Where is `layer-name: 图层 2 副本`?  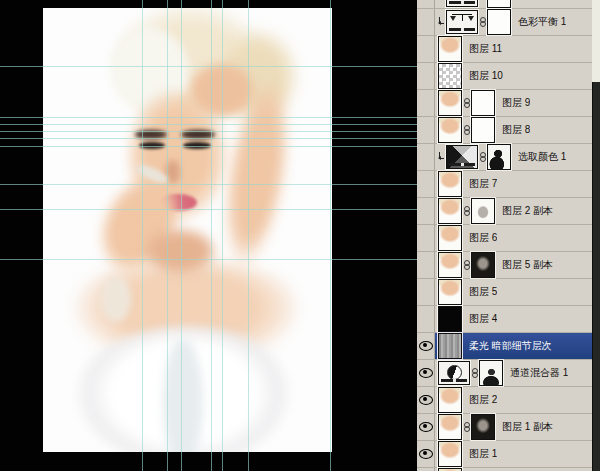 layer-name: 图层 2 副本 is located at coordinates (528, 211).